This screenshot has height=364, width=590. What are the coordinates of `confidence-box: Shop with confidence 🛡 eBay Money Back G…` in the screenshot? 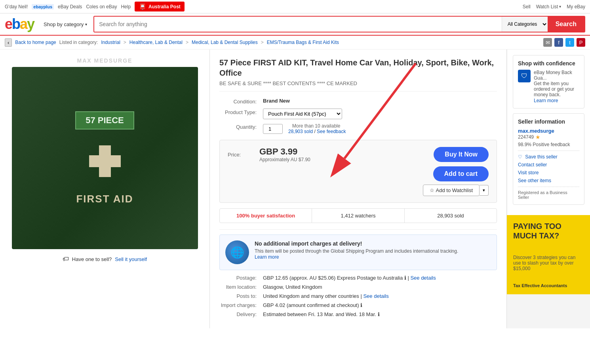 It's located at (549, 82).